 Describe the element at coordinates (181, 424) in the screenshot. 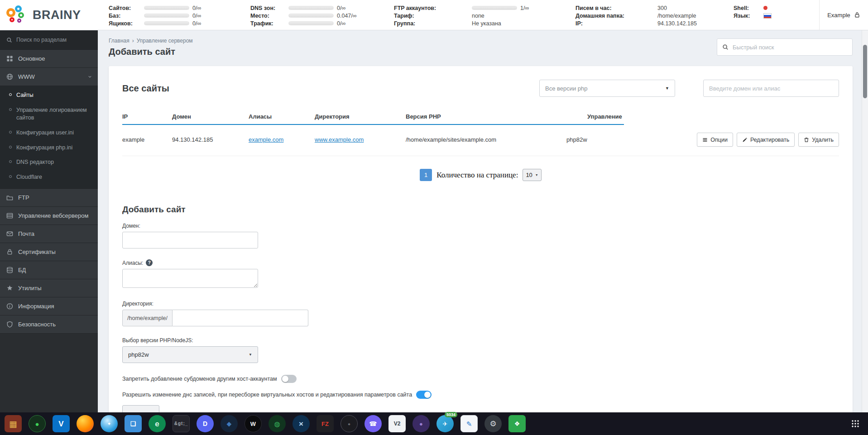

I see `taskbar-terminal-icon: &gt;_` at that location.